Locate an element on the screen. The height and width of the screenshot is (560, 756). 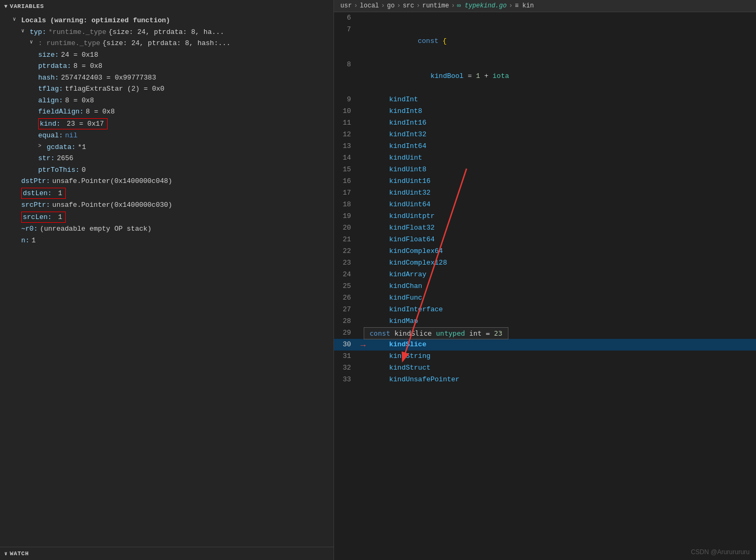
line-num-9: 9 is located at coordinates (347, 100).